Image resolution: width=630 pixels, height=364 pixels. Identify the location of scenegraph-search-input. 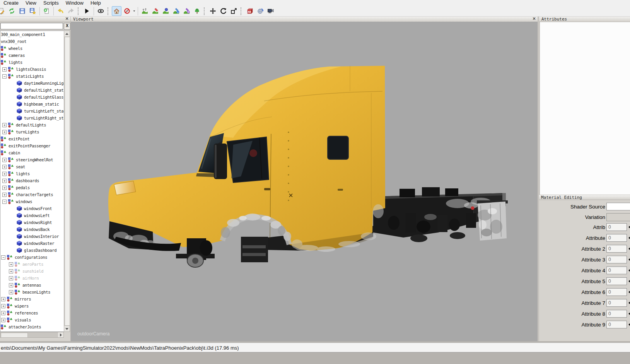
(32, 26).